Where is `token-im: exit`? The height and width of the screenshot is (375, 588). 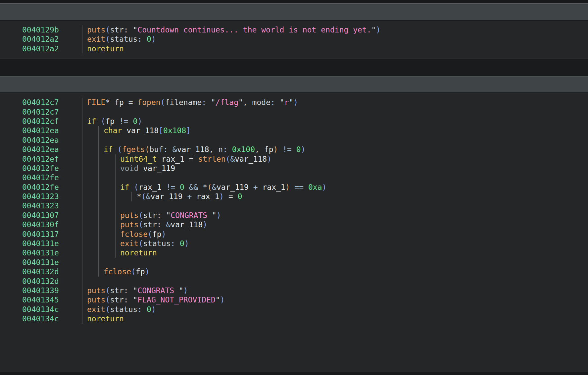 token-im: exit is located at coordinates (129, 243).